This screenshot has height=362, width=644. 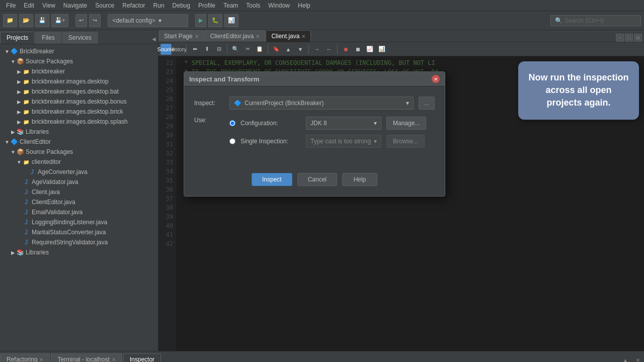 What do you see at coordinates (79, 222) in the screenshot?
I see `tree-loggingbinding: J LoggingBindingListener.java` at bounding box center [79, 222].